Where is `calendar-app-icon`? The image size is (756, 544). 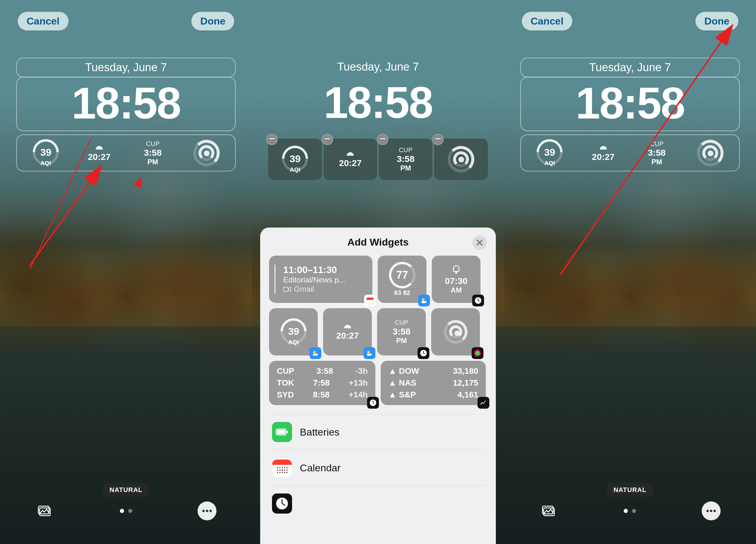
calendar-app-icon is located at coordinates (282, 468).